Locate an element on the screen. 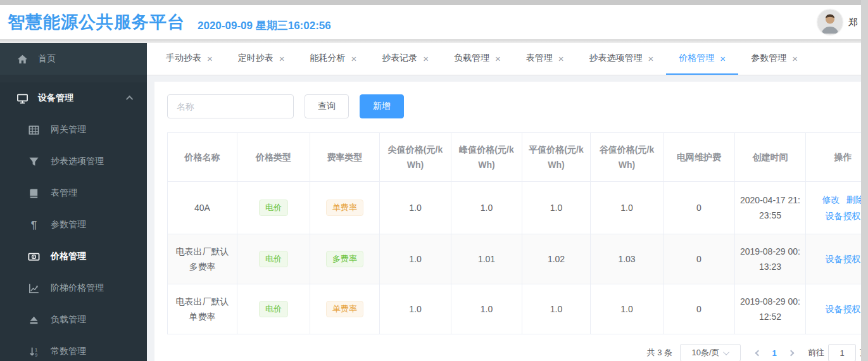 The height and width of the screenshot is (361, 868). column-header-3: 尖值价格(元/kWh) is located at coordinates (415, 157).